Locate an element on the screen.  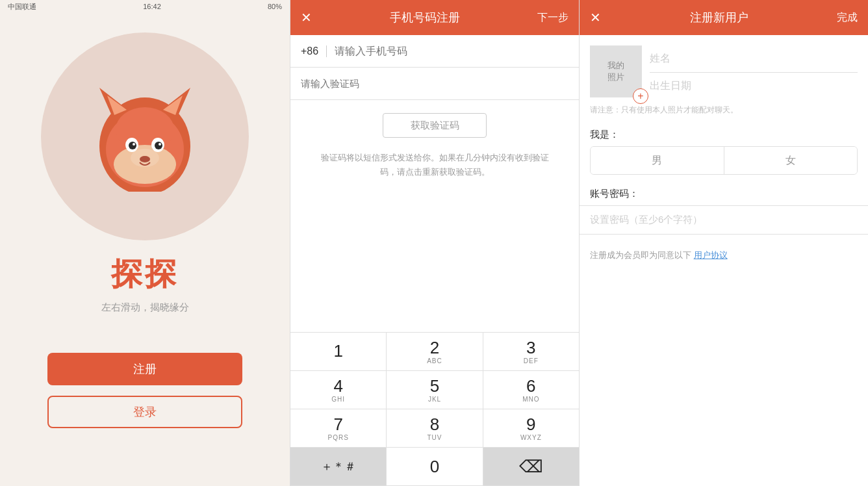
agreement-text: 注册成为会员即为同意以下 is located at coordinates (641, 255).